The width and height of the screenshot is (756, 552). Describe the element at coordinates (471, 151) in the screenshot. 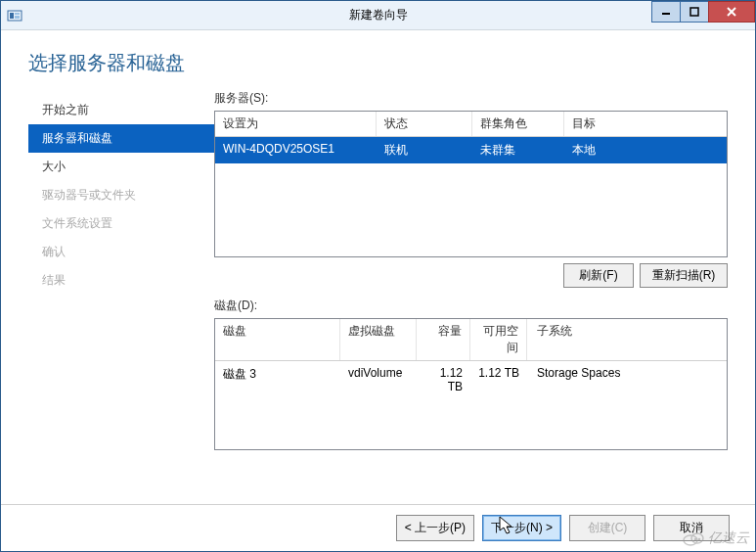

I see `server-row: WIN-4DQDV25OSE1 联机 未群集 本地` at that location.